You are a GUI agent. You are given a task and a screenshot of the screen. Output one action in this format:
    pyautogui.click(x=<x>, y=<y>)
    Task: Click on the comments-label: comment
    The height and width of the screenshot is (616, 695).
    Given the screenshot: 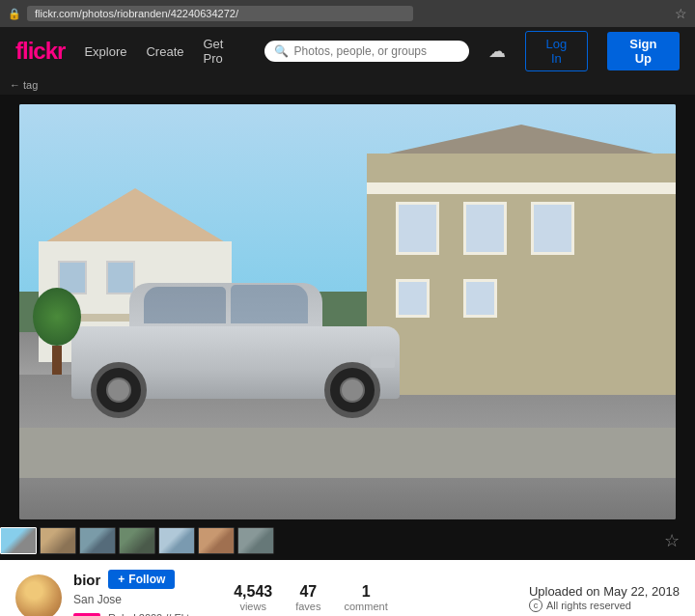 What is the action you would take?
    pyautogui.click(x=365, y=606)
    